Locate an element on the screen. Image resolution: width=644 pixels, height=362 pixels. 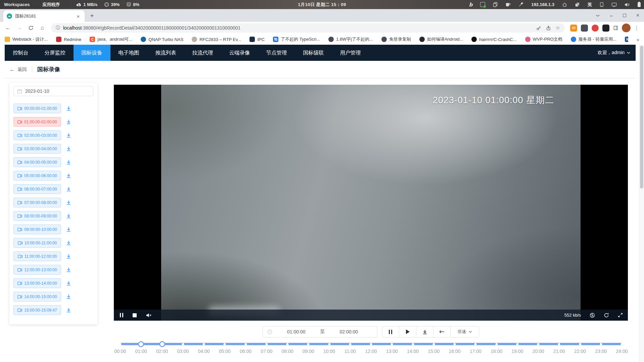
bookmark-item: 知 了不起的 TypeScri... is located at coordinates (296, 39).